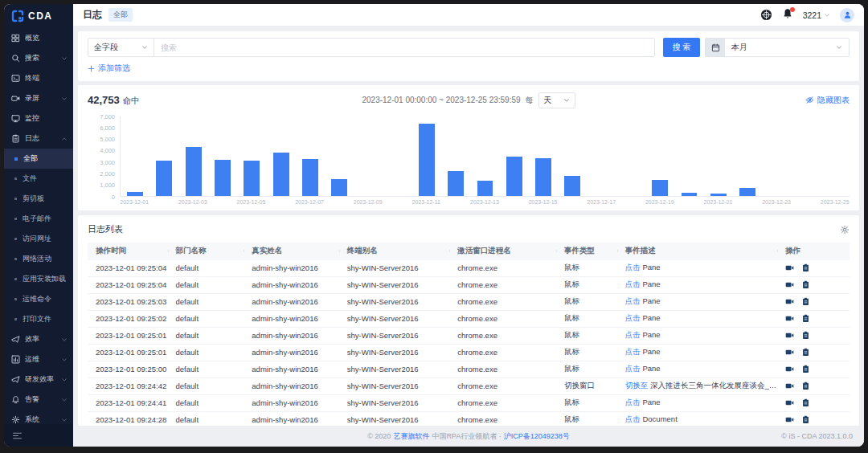  I want to click on search-button: 搜 索, so click(682, 47).